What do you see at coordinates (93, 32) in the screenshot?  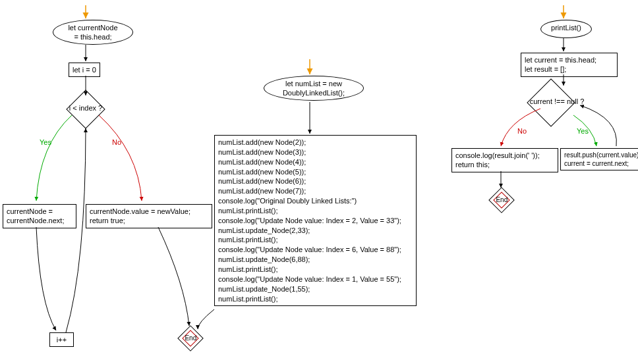 I see `flow1-start-node: let currentNode = this.head;` at bounding box center [93, 32].